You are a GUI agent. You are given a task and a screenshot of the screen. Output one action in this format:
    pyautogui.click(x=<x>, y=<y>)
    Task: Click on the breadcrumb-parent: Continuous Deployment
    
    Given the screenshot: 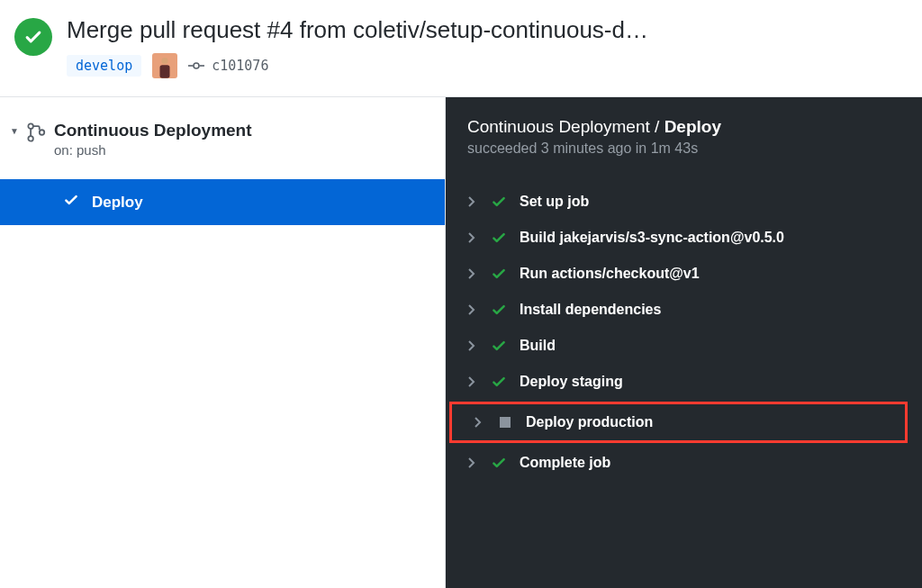 What is the action you would take?
    pyautogui.click(x=558, y=126)
    